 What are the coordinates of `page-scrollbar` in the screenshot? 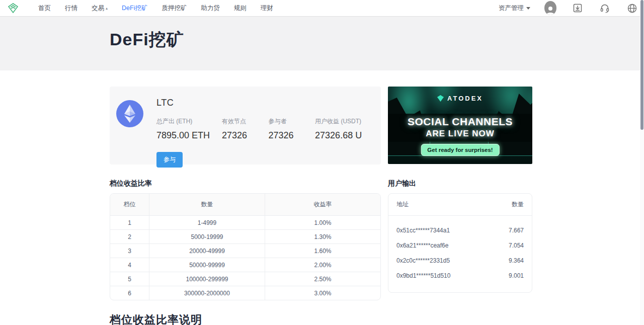 It's located at (642, 162).